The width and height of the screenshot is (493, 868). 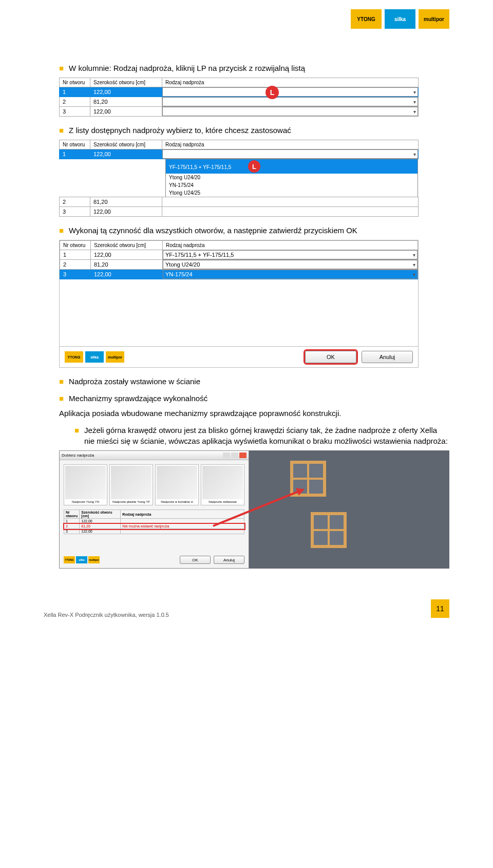 I want to click on ok-button: OK, so click(x=331, y=357).